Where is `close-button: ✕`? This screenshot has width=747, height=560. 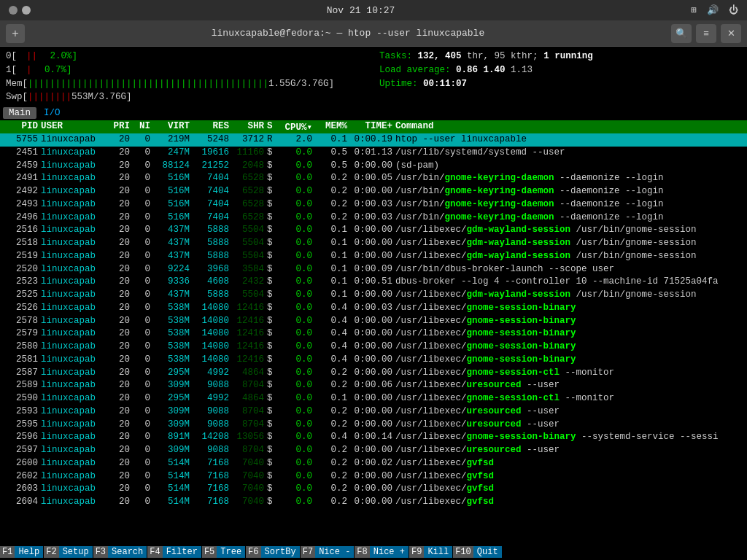
close-button: ✕ is located at coordinates (731, 34).